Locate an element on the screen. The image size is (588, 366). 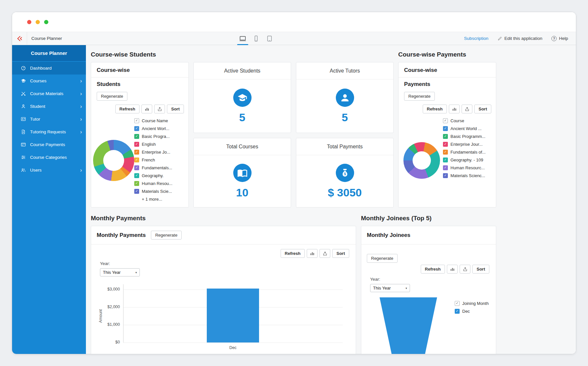
sidebar-item-users: Users› is located at coordinates (49, 170).